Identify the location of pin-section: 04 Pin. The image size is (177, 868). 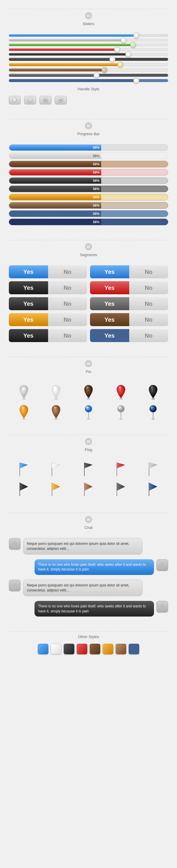
(88, 387).